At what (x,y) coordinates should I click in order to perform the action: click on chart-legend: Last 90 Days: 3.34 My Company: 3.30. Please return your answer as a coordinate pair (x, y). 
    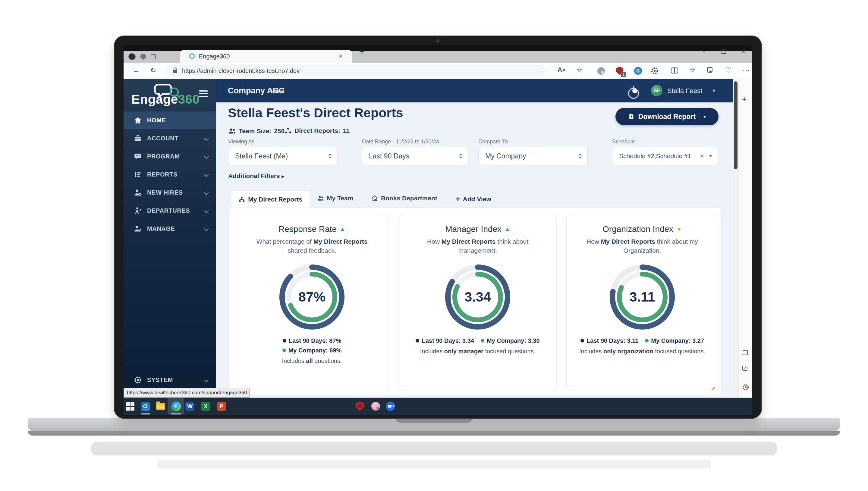
    Looking at the image, I should click on (478, 341).